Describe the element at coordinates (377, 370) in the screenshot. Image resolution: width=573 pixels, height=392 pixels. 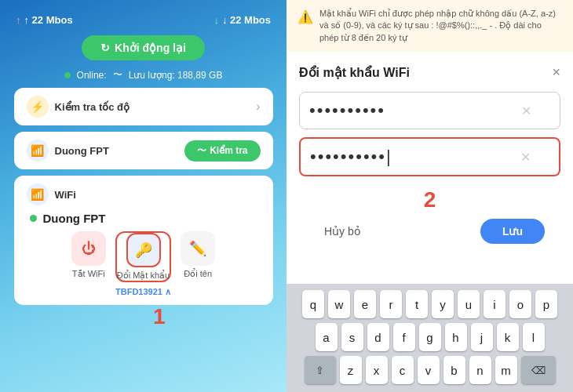
I see `key-x: x` at that location.